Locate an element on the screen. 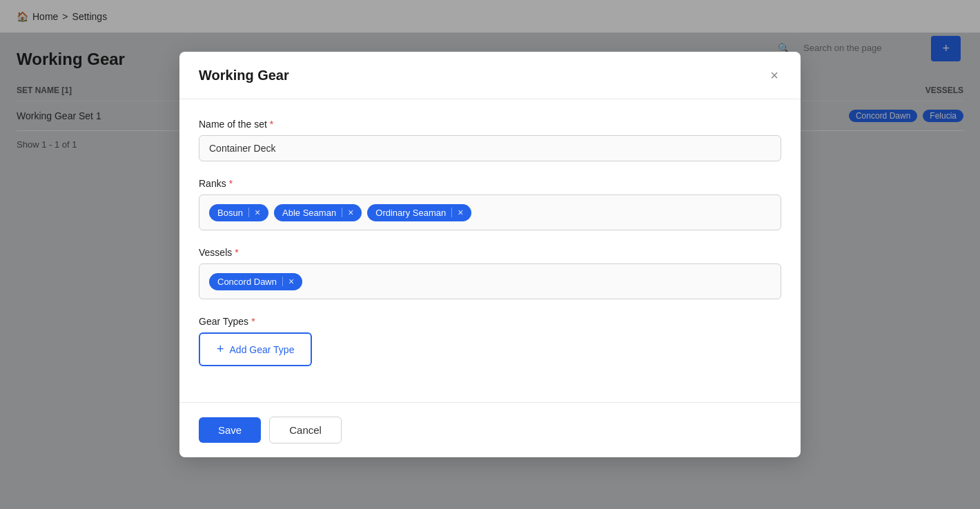  add-gear-type-label: Add Gear Type is located at coordinates (262, 350).